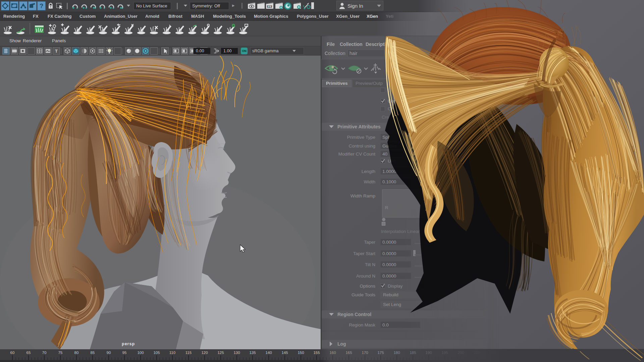  Describe the element at coordinates (13, 353) in the screenshot. I see `svg-text: 60` at that location.